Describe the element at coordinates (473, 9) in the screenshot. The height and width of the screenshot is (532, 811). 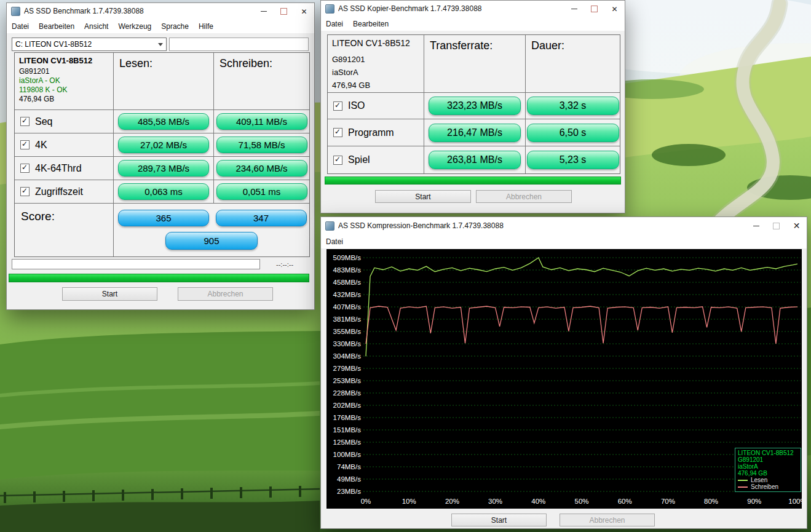
I see `titlebar: AS SSD Kopier-Benchmark 1.7.4739.38088` at that location.